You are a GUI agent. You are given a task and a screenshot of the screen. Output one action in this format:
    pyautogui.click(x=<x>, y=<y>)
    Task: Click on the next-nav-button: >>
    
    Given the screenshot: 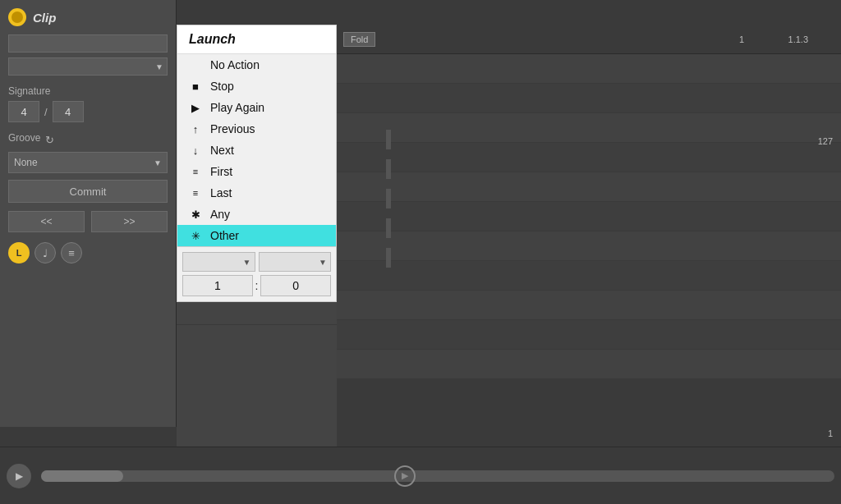 What is the action you would take?
    pyautogui.click(x=130, y=222)
    